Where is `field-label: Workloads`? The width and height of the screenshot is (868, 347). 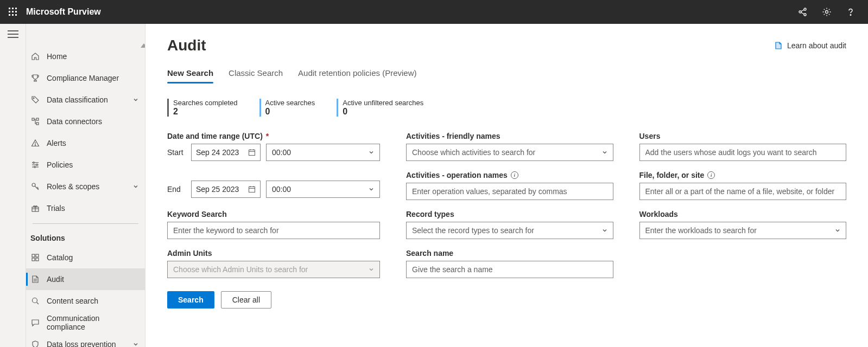
field-label: Workloads is located at coordinates (743, 214).